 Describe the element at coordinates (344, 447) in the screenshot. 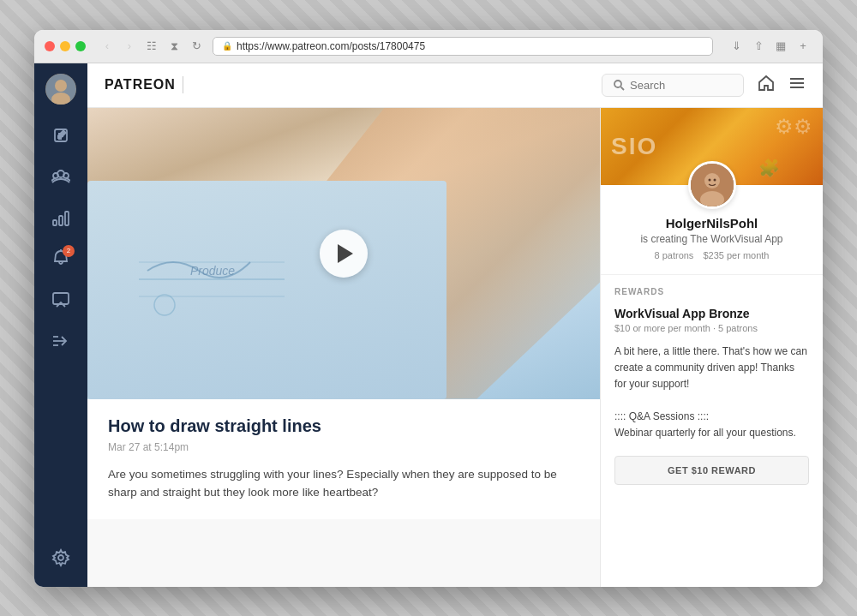

I see `post-date: Mar 27 at 5:14pm` at that location.